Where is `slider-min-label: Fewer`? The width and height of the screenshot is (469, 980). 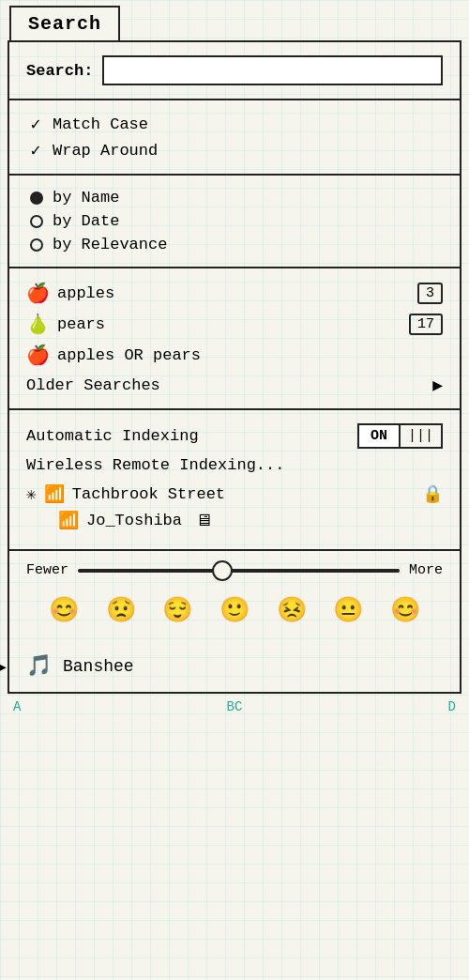 slider-min-label: Fewer is located at coordinates (47, 571).